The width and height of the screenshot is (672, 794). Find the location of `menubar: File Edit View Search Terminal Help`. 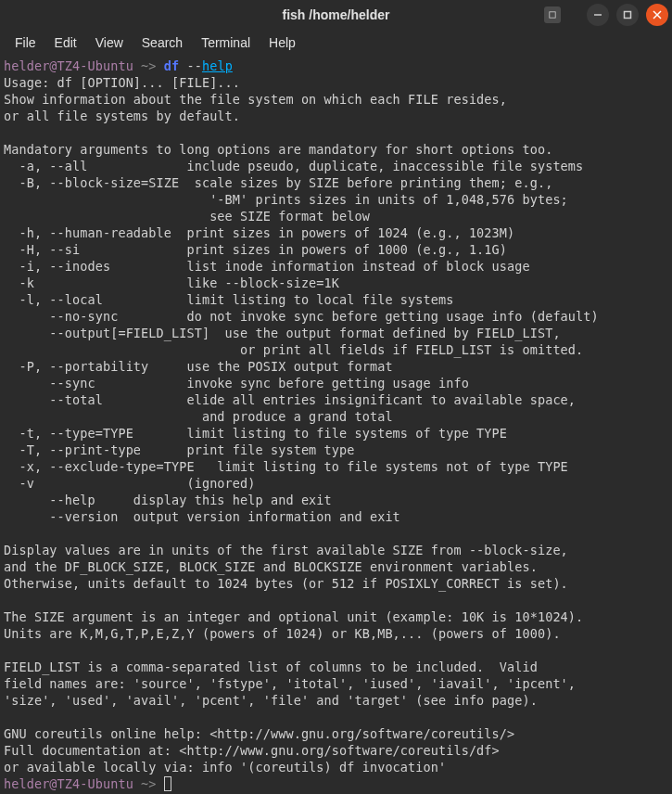

menubar: File Edit View Search Terminal Help is located at coordinates (336, 43).